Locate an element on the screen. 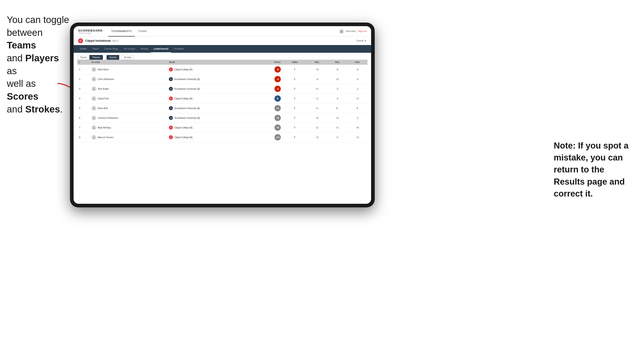 This screenshot has width=644, height=346. toggle-scores-button: Scores is located at coordinates (113, 57).